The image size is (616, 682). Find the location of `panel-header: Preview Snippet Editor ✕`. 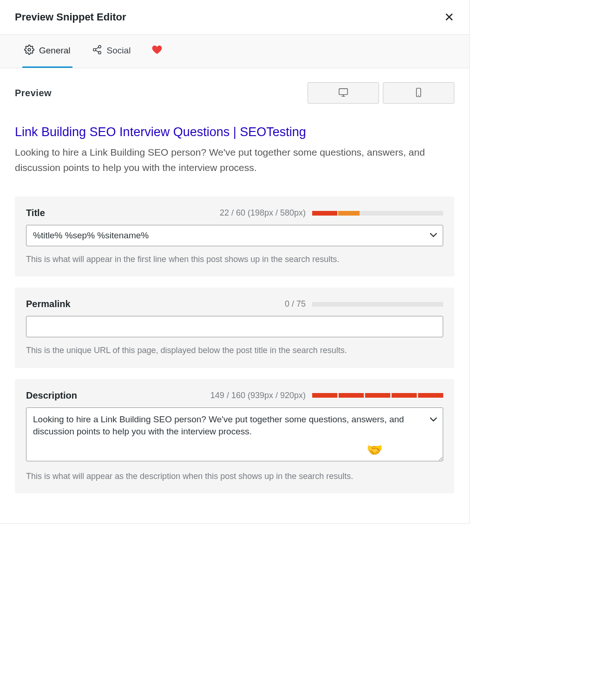

panel-header: Preview Snippet Editor ✕ is located at coordinates (235, 18).